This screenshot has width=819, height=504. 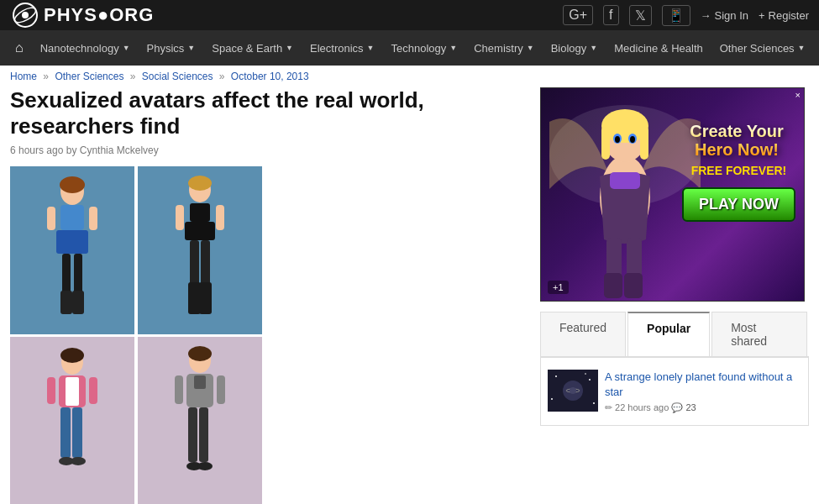 I want to click on nav-label: Medicine & Health, so click(x=659, y=49).